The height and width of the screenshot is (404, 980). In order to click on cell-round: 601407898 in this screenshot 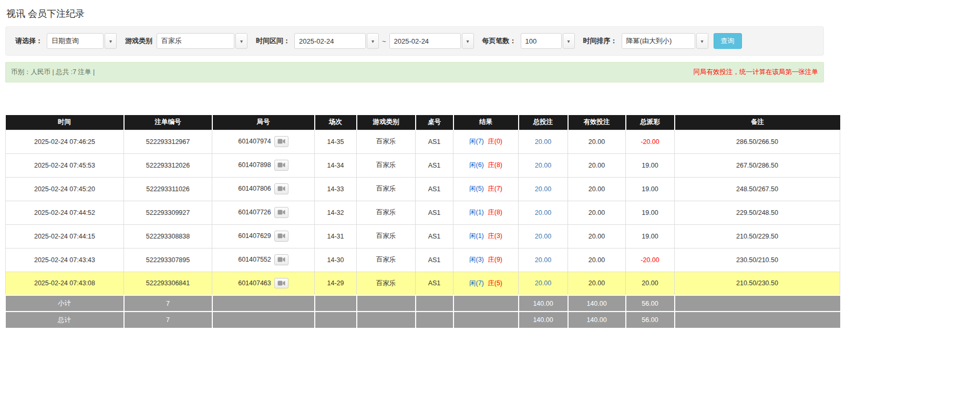, I will do `click(264, 165)`.